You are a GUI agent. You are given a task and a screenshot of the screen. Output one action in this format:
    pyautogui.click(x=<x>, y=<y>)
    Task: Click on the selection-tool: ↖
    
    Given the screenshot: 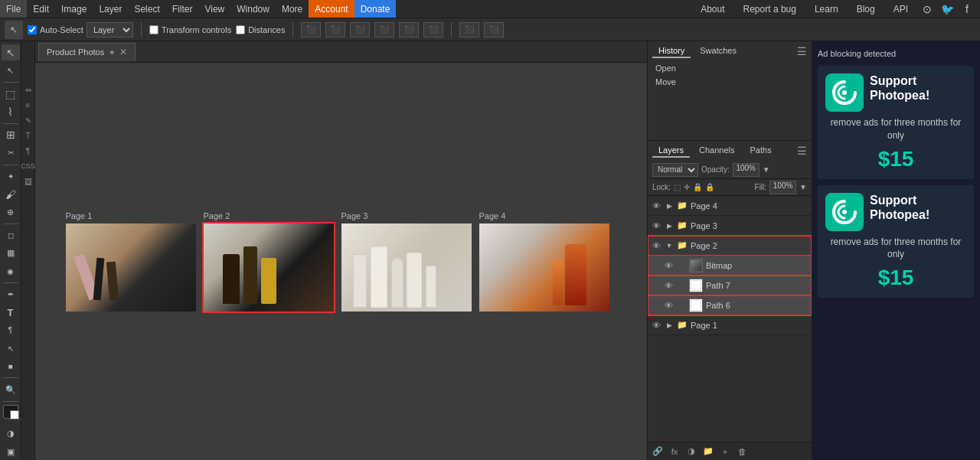 What is the action you would take?
    pyautogui.click(x=11, y=52)
    